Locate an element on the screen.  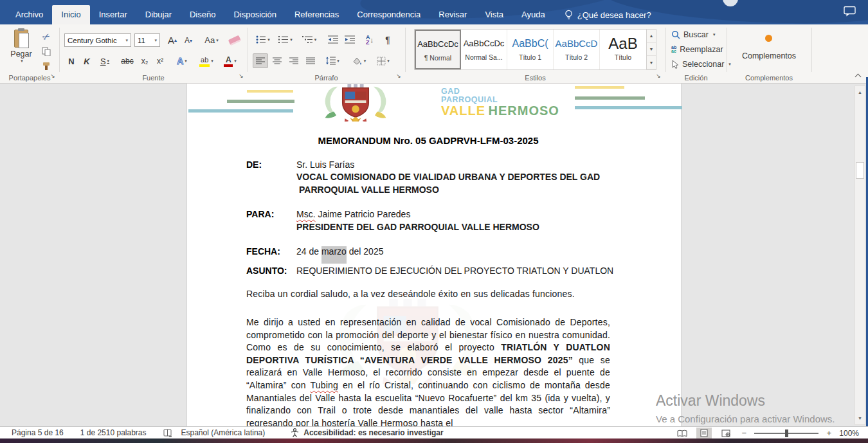
paragraph-dialog-launcher: ↘ is located at coordinates (399, 77).